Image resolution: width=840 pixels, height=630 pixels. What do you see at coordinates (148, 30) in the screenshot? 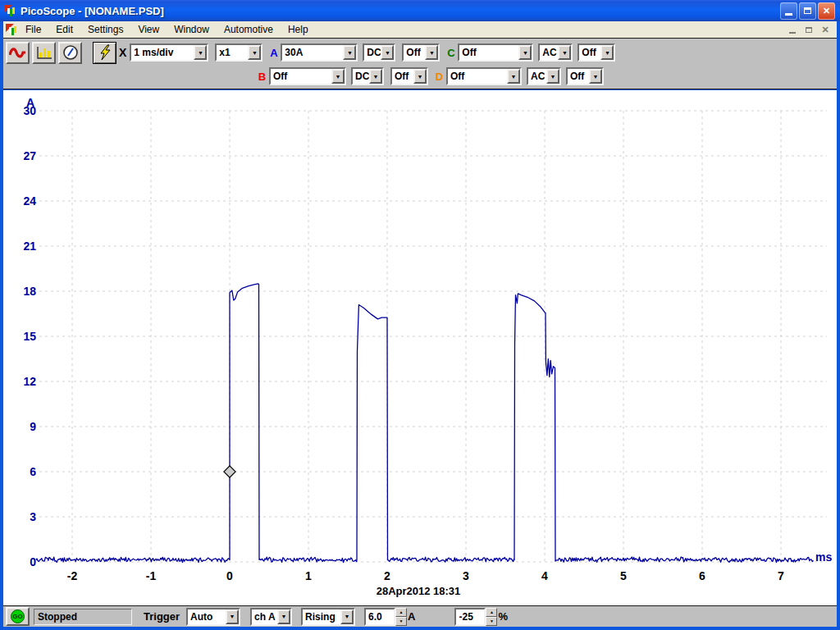
I see `menu-view: View` at bounding box center [148, 30].